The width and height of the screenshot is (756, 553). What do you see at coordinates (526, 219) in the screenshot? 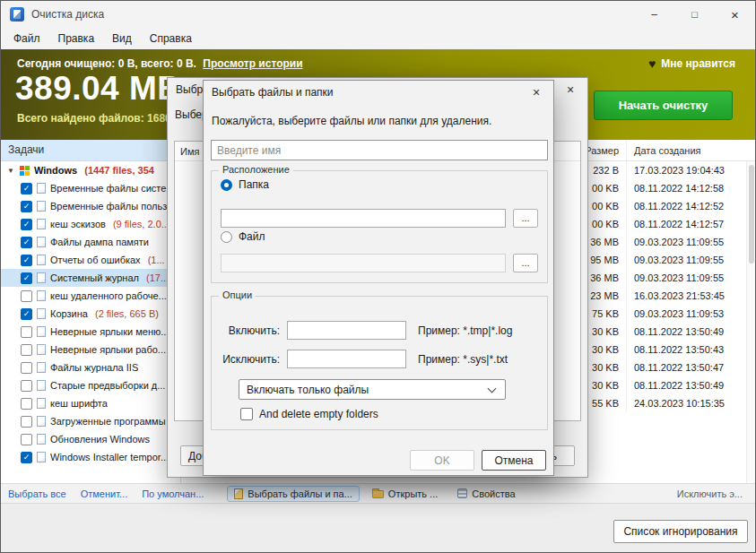
I see `folder-browse-button: ...` at bounding box center [526, 219].